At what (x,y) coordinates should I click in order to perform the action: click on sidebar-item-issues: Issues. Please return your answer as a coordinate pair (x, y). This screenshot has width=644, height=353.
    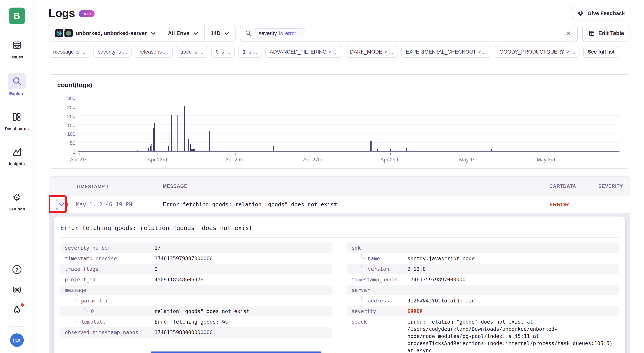
    Looking at the image, I should click on (17, 49).